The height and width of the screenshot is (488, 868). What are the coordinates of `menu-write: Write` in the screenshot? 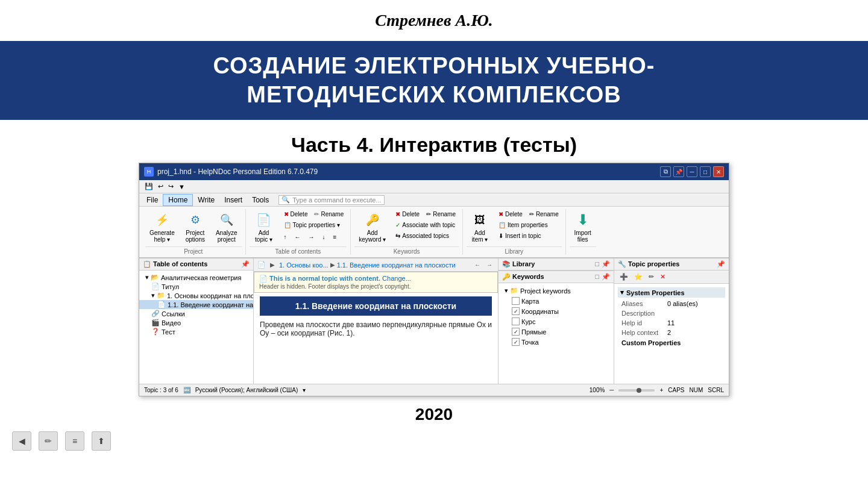 It's located at (206, 200).